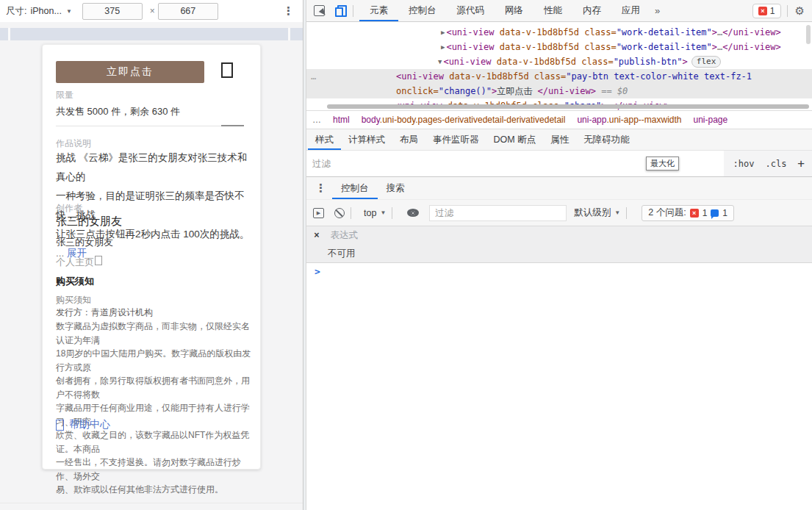 The width and height of the screenshot is (812, 510). Describe the element at coordinates (288, 11) in the screenshot. I see `kebab-menu-icon: ⋮` at that location.